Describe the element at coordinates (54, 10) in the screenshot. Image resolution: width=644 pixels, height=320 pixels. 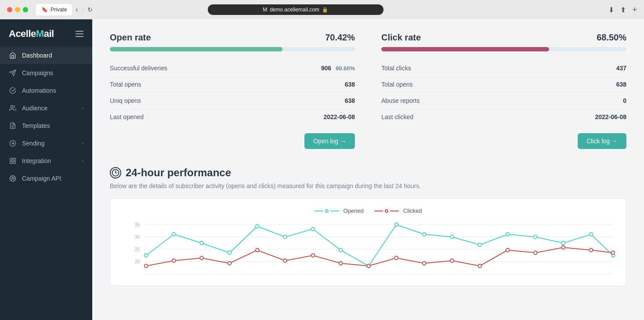
I see `browser-tab: 🔖 Private` at that location.